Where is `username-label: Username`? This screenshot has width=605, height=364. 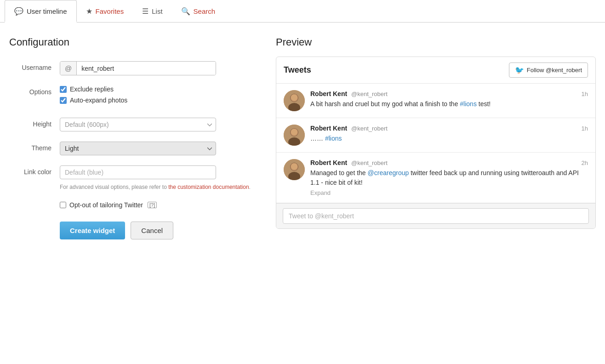
username-label: Username is located at coordinates (34, 66).